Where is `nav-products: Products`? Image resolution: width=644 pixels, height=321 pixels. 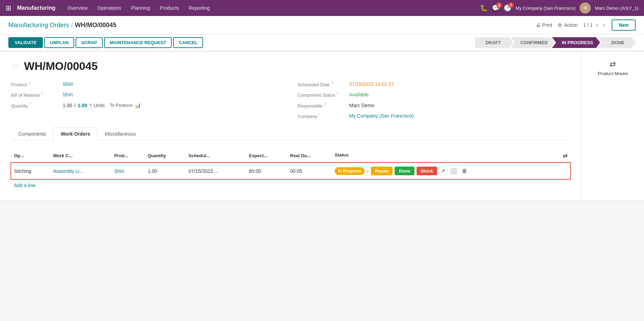 nav-products: Products is located at coordinates (169, 8).